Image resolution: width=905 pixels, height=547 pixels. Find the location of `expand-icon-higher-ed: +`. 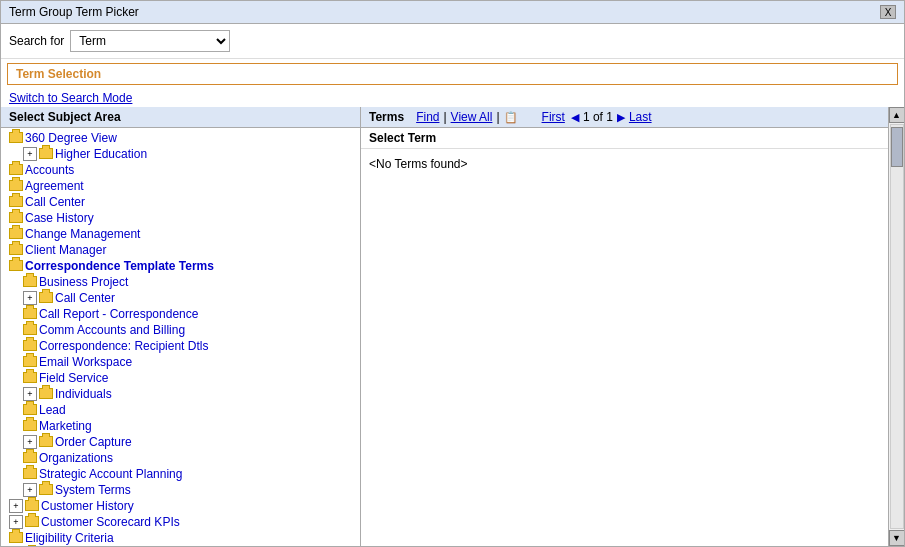

expand-icon-higher-ed: + is located at coordinates (30, 154).